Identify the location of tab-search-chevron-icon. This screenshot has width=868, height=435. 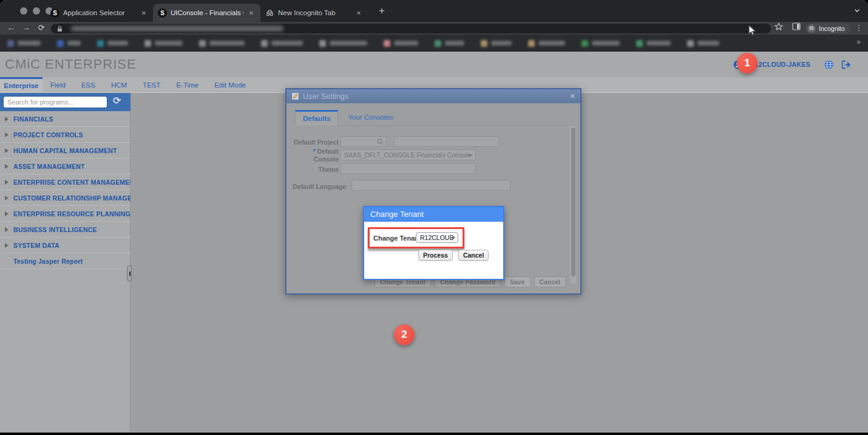
(857, 10).